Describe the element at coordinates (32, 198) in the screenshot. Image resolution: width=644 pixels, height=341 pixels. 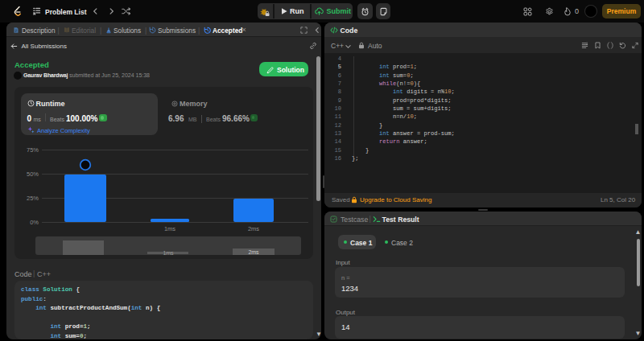
I see `svg-text: 25%` at that location.